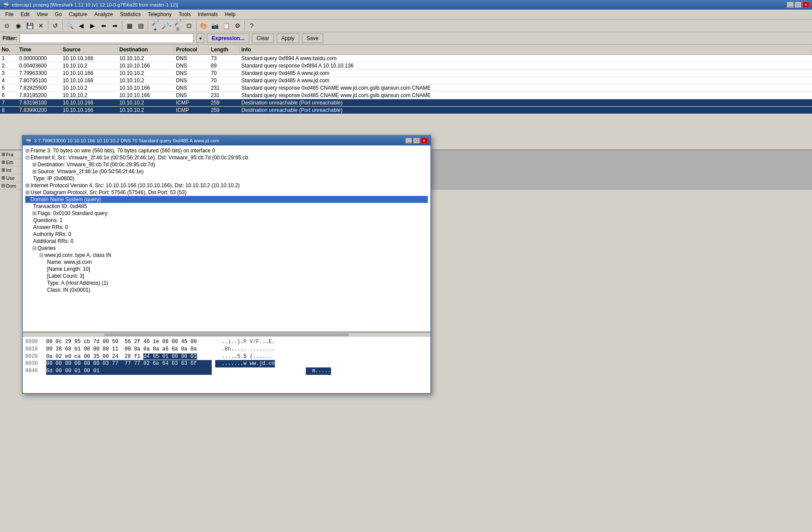  I want to click on cell-no: 7, so click(9, 103).